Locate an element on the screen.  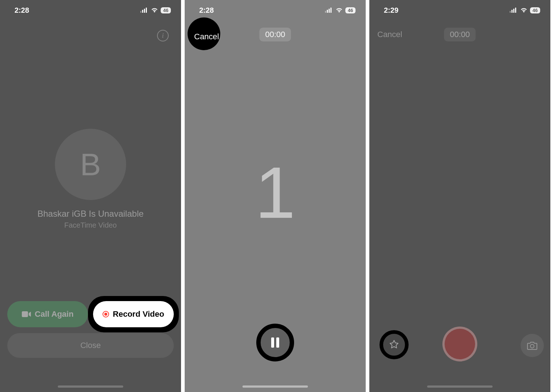
record-video-button: Record Video is located at coordinates (133, 314).